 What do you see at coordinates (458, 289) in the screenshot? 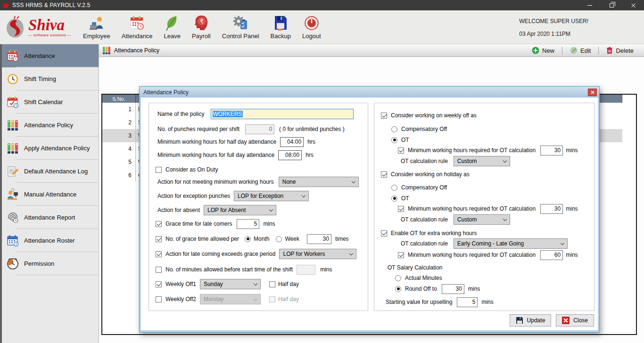
I see `round-off-value: 30` at bounding box center [458, 289].